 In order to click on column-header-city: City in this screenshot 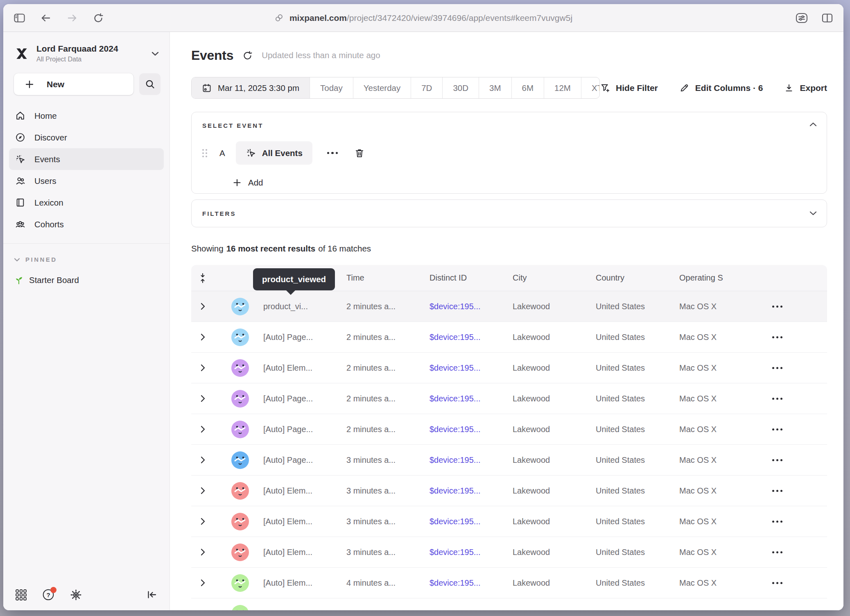, I will do `click(554, 278)`.